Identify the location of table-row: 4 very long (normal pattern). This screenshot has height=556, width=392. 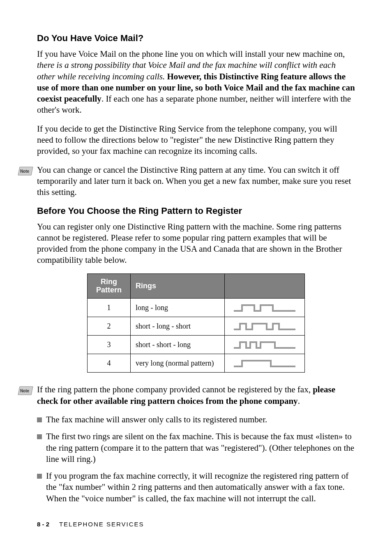
(196, 364).